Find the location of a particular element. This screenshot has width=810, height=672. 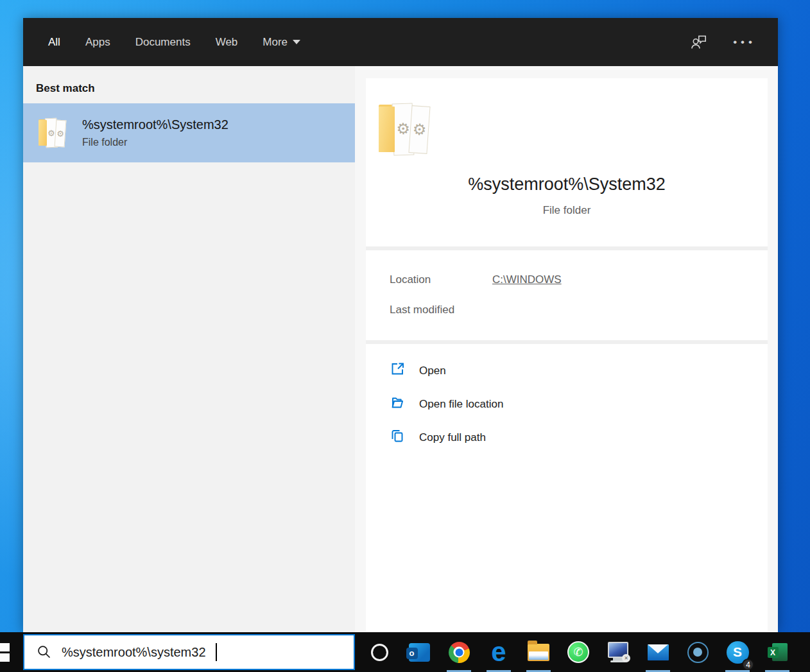

screen-recorder-icon is located at coordinates (698, 652).